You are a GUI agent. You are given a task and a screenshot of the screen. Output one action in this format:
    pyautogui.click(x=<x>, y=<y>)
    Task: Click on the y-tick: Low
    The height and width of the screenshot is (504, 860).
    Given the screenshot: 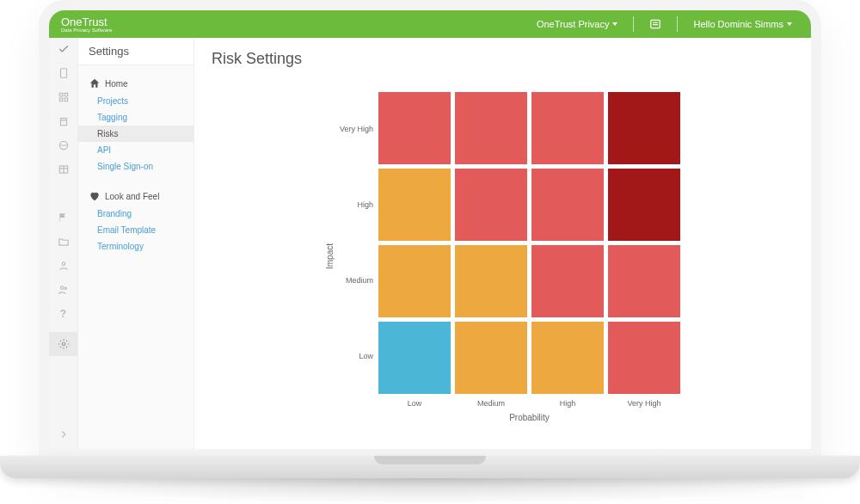 What is the action you would take?
    pyautogui.click(x=356, y=356)
    